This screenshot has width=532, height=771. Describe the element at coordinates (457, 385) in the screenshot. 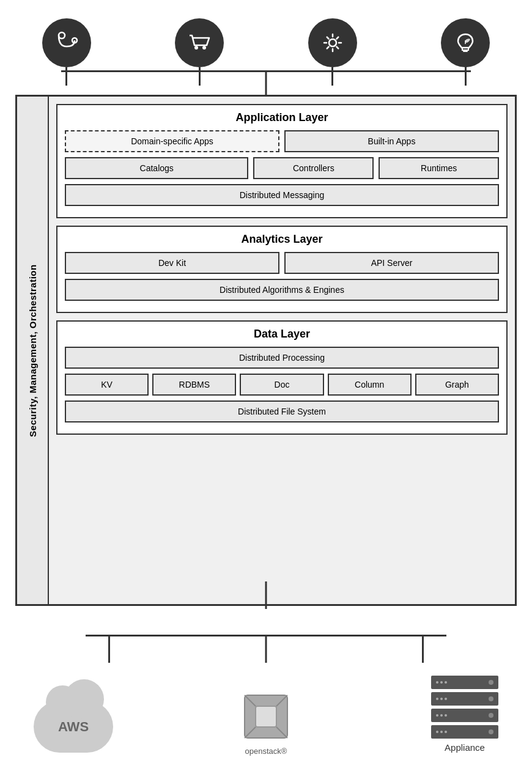

I see `graph-cell: Graph` at that location.